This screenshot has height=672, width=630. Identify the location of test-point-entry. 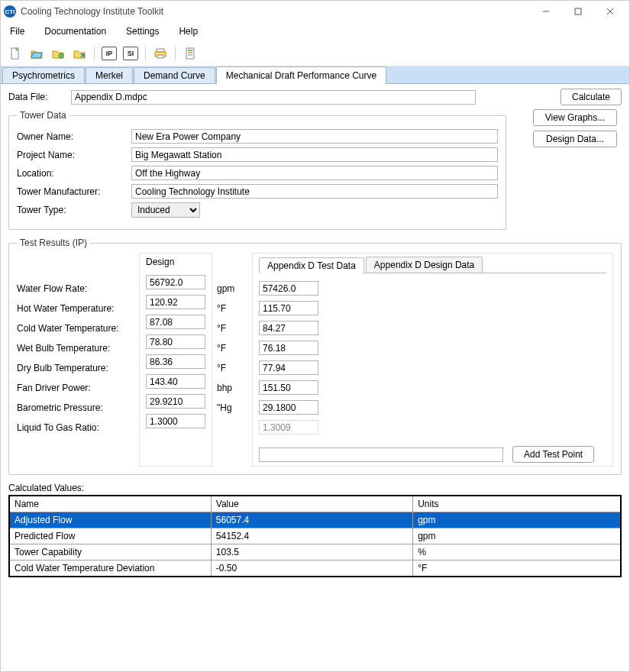
(381, 455).